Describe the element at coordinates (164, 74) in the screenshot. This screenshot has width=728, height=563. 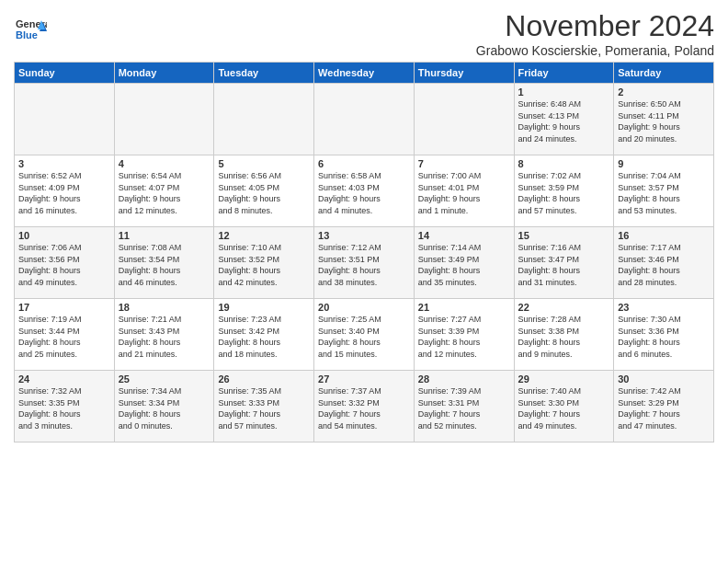
I see `header-monday: Monday` at that location.